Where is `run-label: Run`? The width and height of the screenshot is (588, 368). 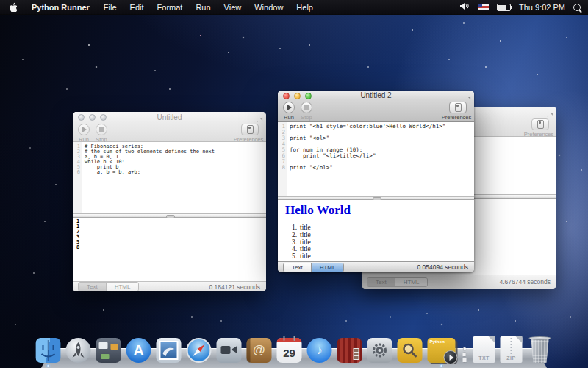
run-label: Run is located at coordinates (289, 118).